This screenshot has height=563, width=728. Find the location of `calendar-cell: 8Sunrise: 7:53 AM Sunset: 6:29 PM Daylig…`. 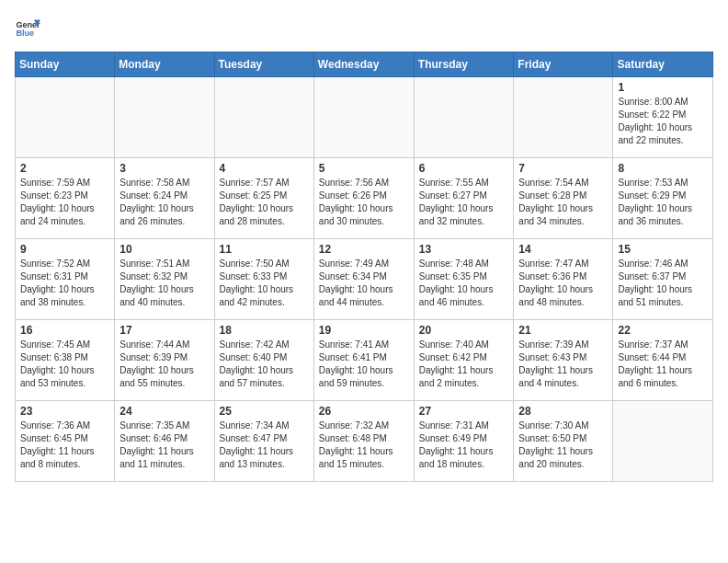

calendar-cell: 8Sunrise: 7:53 AM Sunset: 6:29 PM Daylig… is located at coordinates (664, 199).